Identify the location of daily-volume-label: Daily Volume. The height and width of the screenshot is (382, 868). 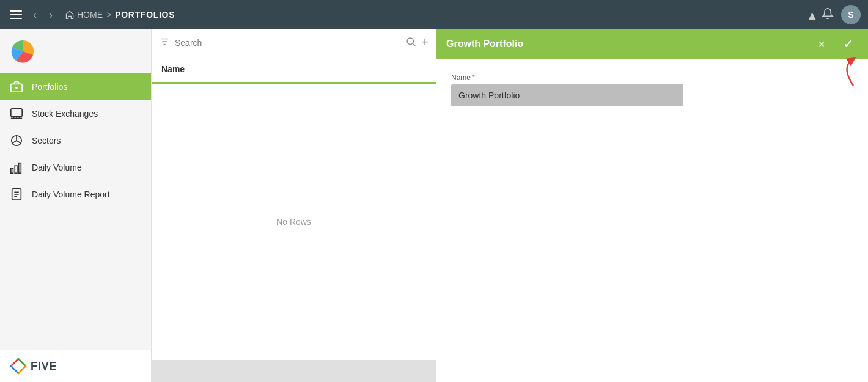
(57, 167).